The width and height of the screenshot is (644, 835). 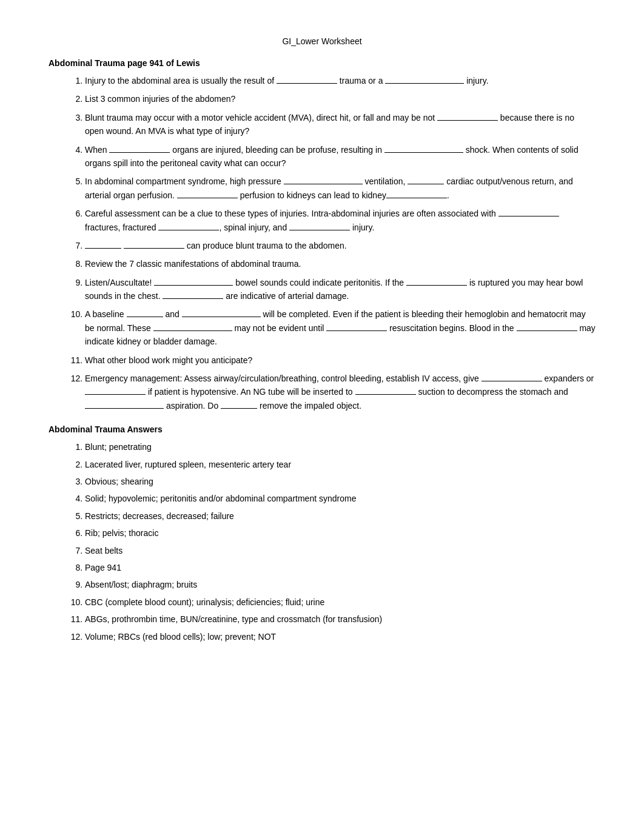 What do you see at coordinates (340, 447) in the screenshot?
I see `answer-1: Blunt; penetrating` at bounding box center [340, 447].